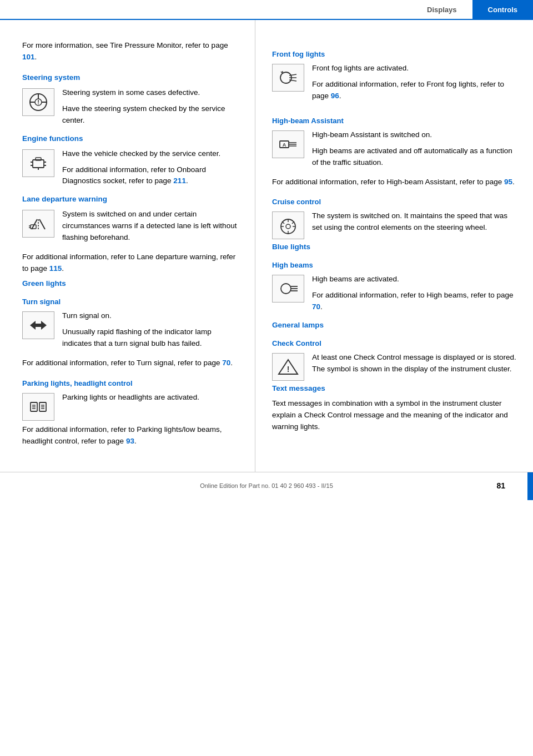 This screenshot has height=756, width=533. Describe the element at coordinates (414, 69) in the screenshot. I see `fog-para-1: Front fog lights are activated.` at that location.